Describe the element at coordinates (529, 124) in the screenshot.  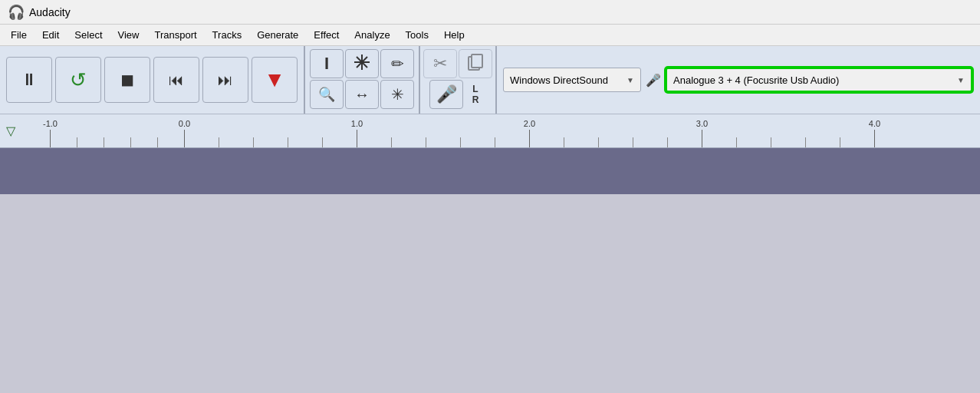
I see `svg-text: 2.0` at that location.